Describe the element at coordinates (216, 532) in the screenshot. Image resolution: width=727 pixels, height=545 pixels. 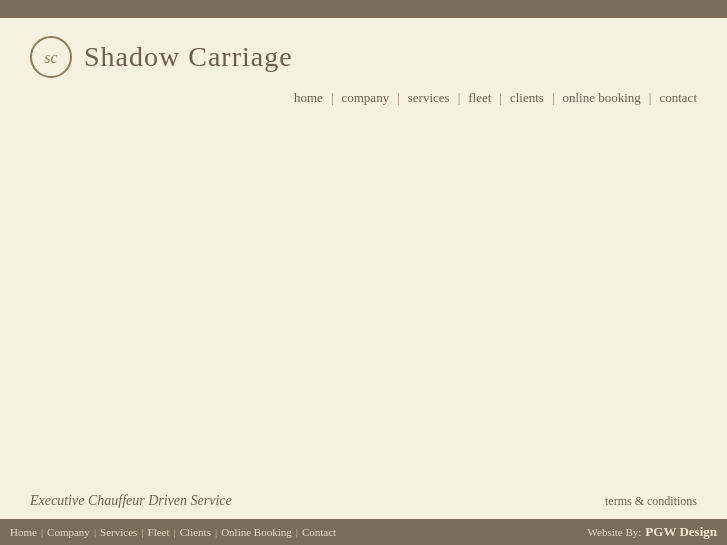
I see `bottom-sep-5: |` at that location.